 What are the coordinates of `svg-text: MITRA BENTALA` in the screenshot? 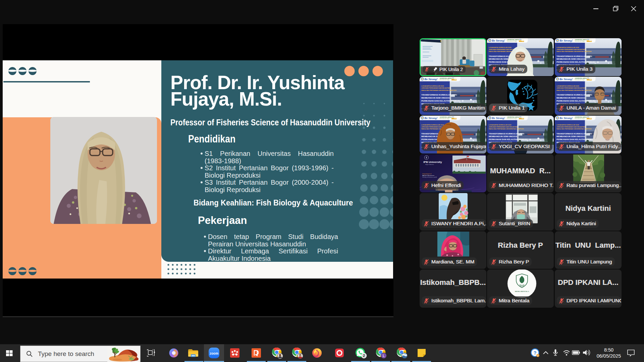 It's located at (522, 292).